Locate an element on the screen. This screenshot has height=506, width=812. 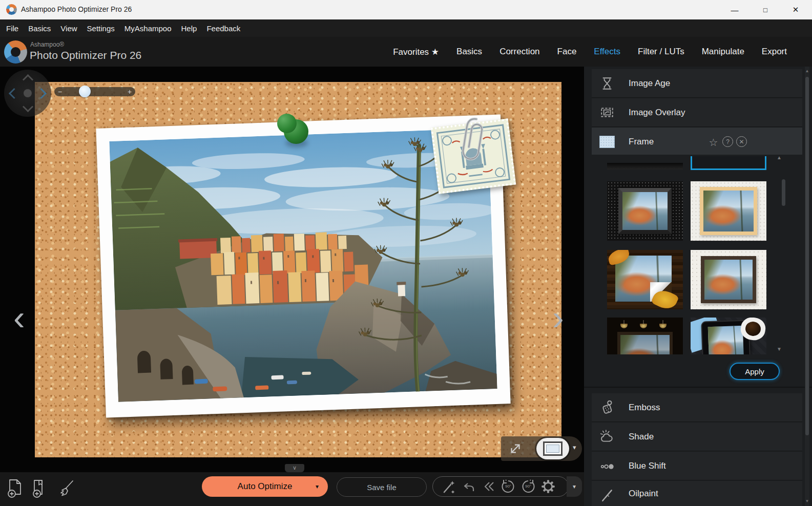
pan-up-icon is located at coordinates (28, 80).